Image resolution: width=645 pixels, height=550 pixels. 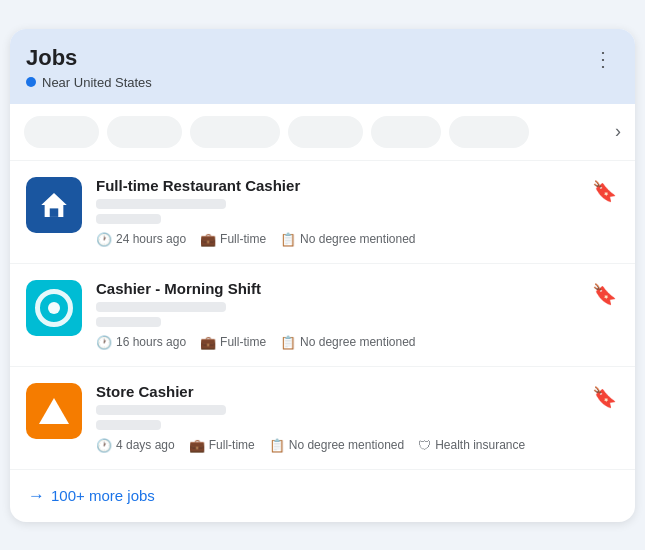 I want to click on education-icon-1: 📋, so click(x=288, y=240).